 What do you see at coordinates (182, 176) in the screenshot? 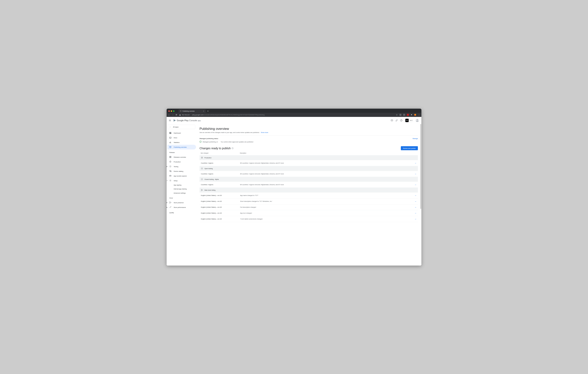
I see `sidebar-item-app-bundle-explorer: App bundle explorer` at bounding box center [182, 176].